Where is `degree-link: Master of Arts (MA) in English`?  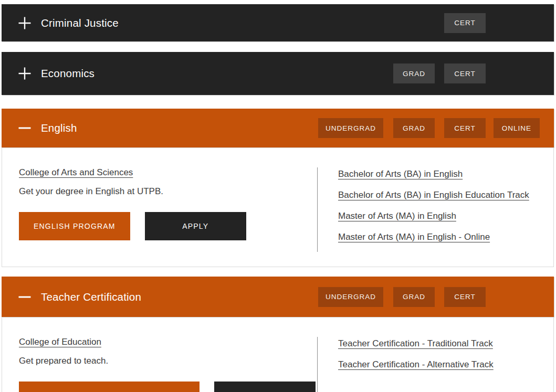 degree-link: Master of Arts (MA) in English is located at coordinates (397, 216).